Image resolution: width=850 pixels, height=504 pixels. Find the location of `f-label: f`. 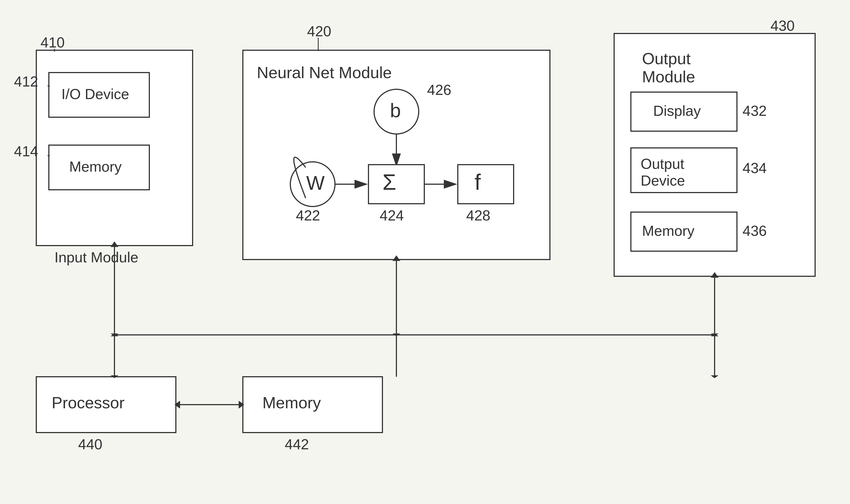

f-label: f is located at coordinates (478, 182).